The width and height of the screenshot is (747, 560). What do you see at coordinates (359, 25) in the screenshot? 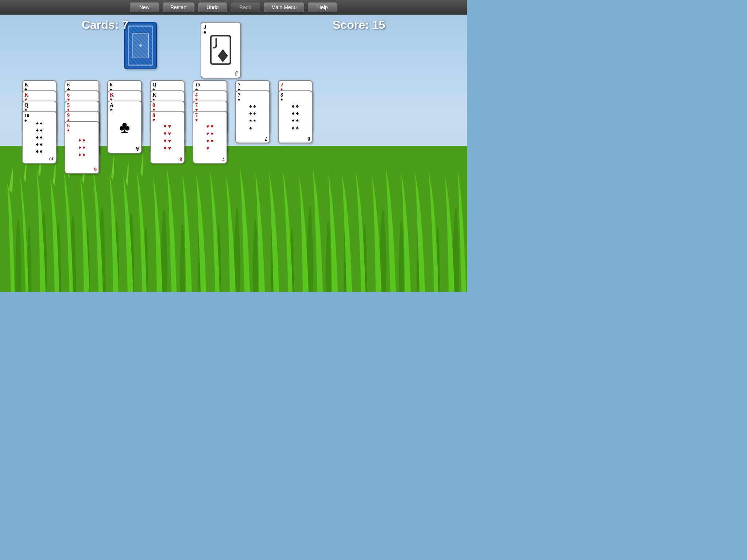
I see `score-count: Score: 15` at bounding box center [359, 25].